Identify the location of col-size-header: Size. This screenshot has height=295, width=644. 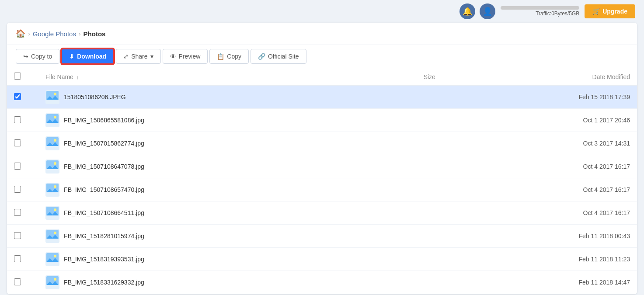
(464, 77).